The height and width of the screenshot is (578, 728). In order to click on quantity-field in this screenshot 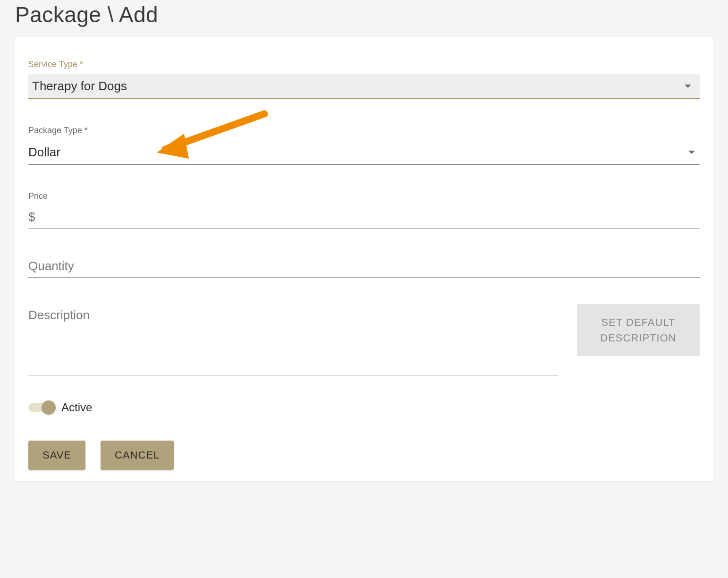, I will do `click(364, 266)`.